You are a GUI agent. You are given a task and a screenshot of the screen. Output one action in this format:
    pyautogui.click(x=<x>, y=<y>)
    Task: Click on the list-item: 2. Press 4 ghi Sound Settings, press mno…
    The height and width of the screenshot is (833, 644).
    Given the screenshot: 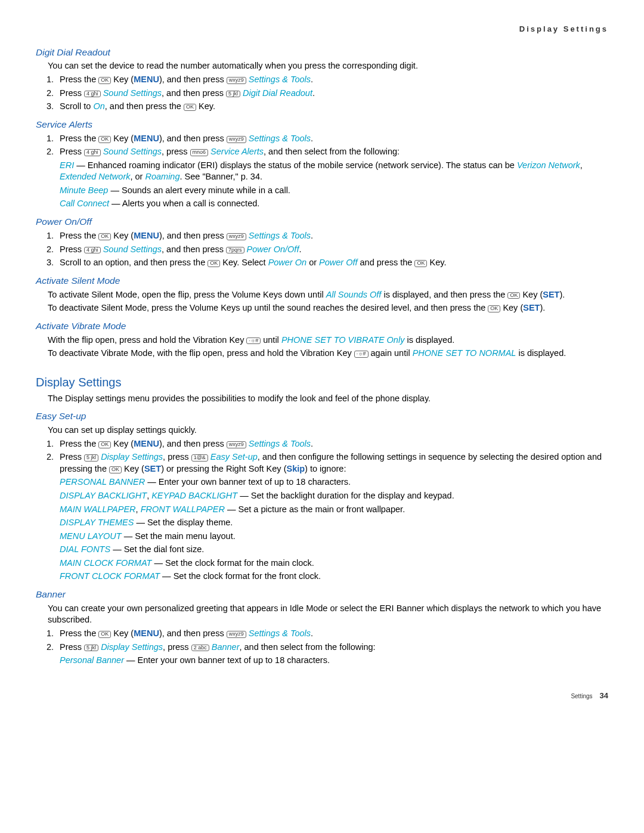 What is the action you would take?
    pyautogui.click(x=334, y=152)
    